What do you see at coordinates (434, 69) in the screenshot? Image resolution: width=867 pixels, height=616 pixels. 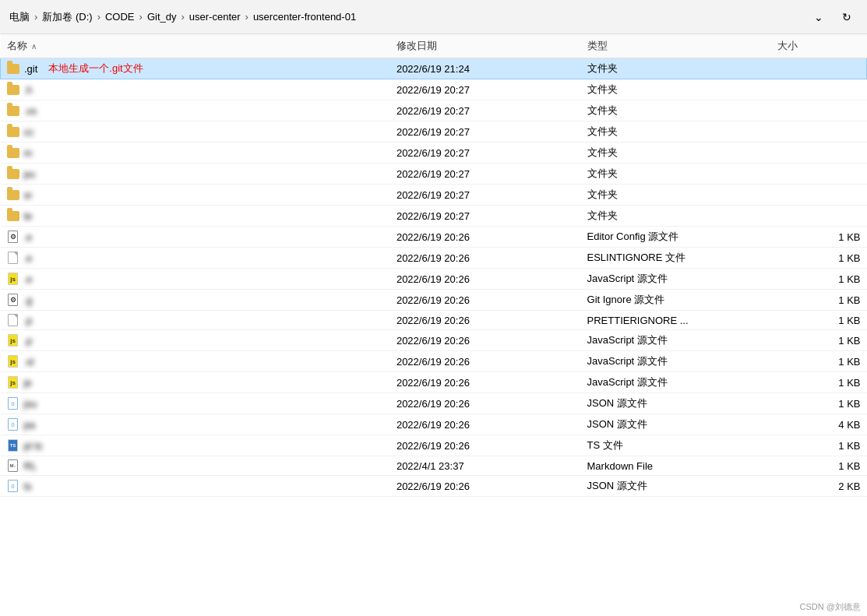 I see `table-row: .git 本地生成一个.git文件 2022/6/19 21:24 文件夹` at bounding box center [434, 69].